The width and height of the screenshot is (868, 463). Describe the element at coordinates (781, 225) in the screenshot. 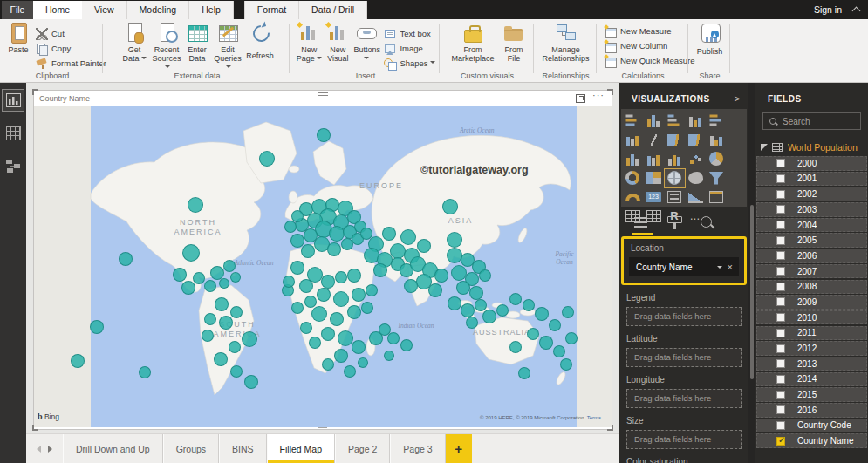

I see `field-checkbox-2004` at that location.